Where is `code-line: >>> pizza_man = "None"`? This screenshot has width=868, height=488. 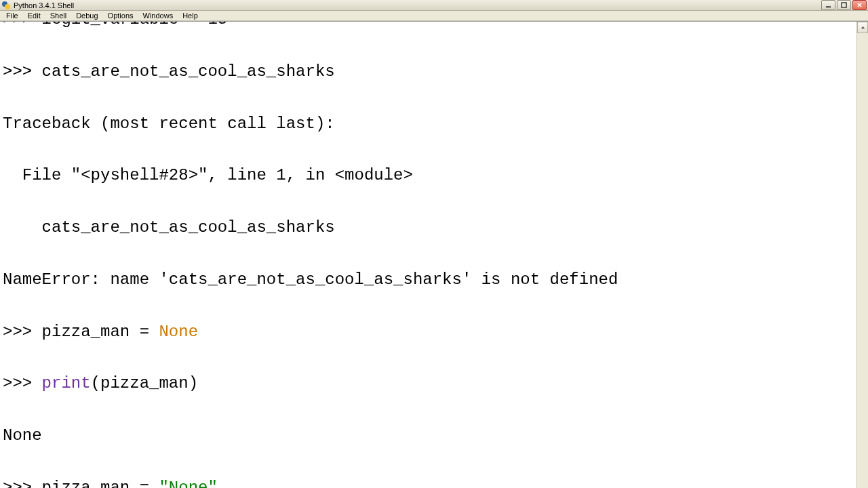 code-line: >>> pizza_man = "None" is located at coordinates (429, 481).